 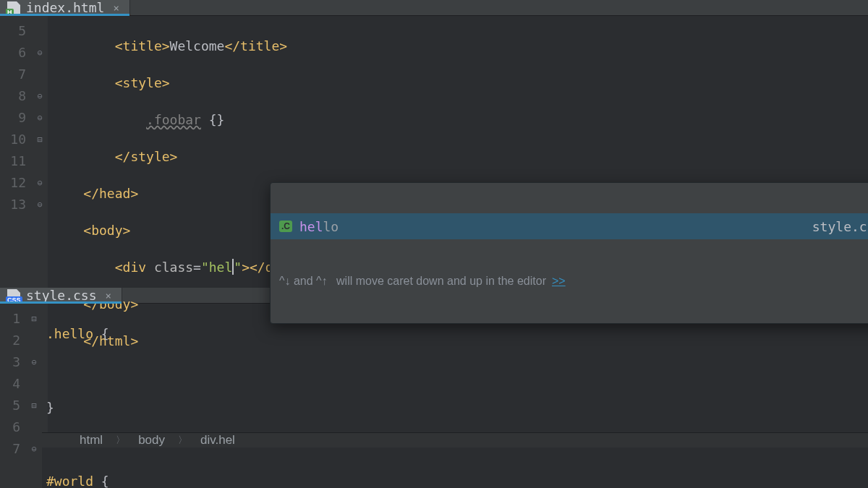 What do you see at coordinates (286, 226) in the screenshot?
I see `css-class-icon: .C` at bounding box center [286, 226].